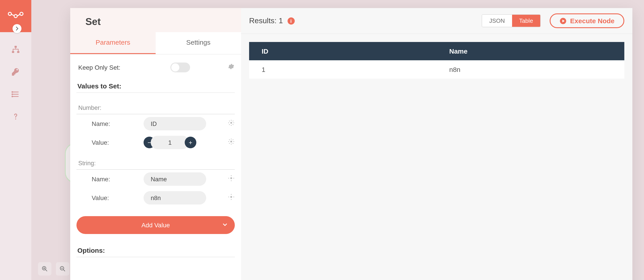  Describe the element at coordinates (16, 94) in the screenshot. I see `sidebar-executions-icon` at that location.